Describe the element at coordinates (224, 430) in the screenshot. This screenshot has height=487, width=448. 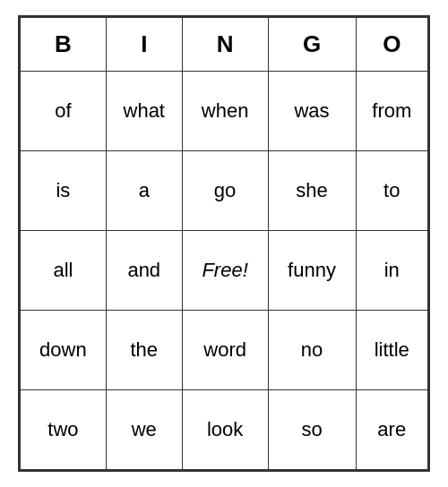
I see `table-row: two we look so are` at that location.